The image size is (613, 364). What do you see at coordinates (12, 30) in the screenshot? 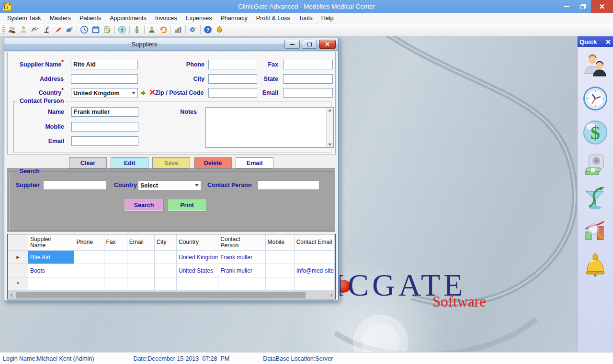
I see `patients-icon` at bounding box center [12, 30].